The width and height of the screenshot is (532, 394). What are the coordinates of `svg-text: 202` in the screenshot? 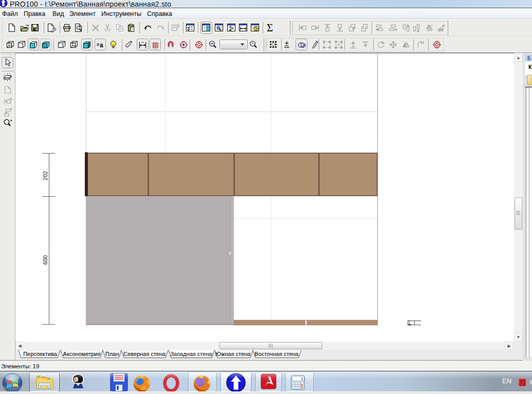 It's located at (45, 176).